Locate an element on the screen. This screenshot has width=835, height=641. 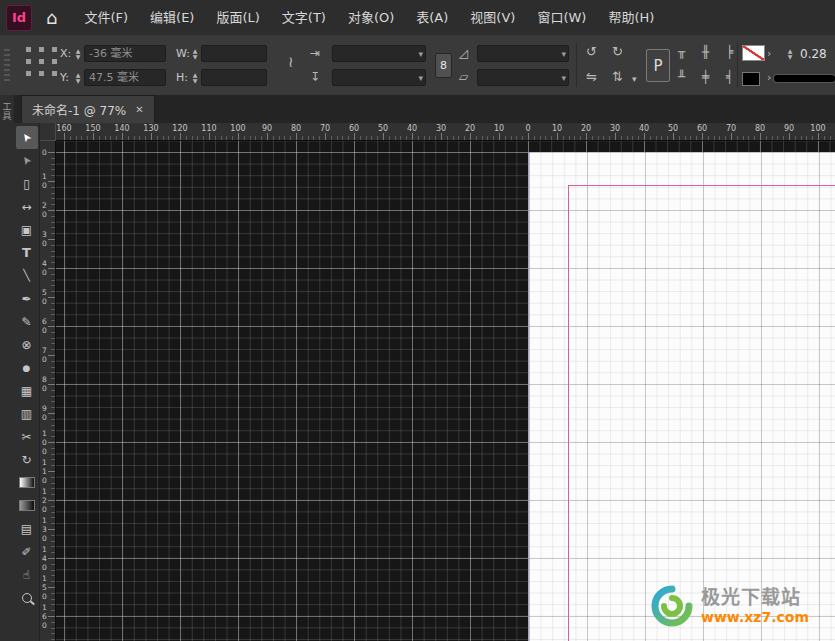
h-stepper: ▲▼ is located at coordinates (195, 78).